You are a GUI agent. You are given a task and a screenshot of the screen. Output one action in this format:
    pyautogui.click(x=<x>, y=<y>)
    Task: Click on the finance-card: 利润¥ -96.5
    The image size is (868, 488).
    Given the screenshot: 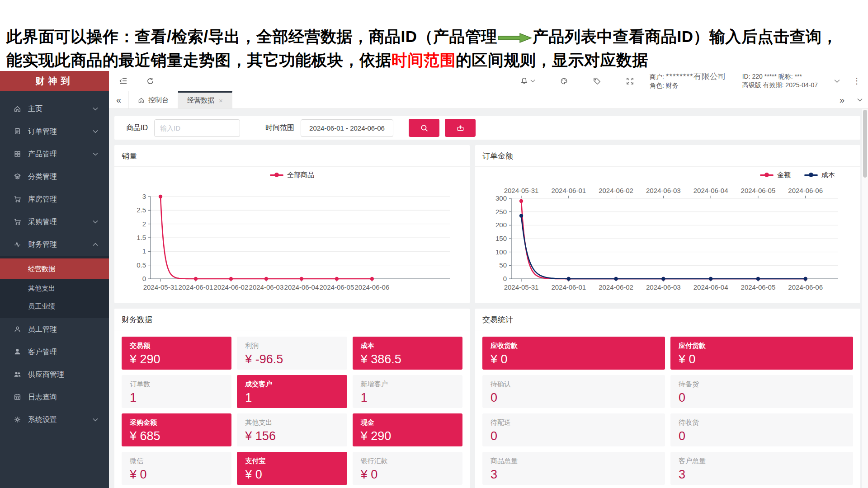 What is the action you would take?
    pyautogui.click(x=292, y=353)
    